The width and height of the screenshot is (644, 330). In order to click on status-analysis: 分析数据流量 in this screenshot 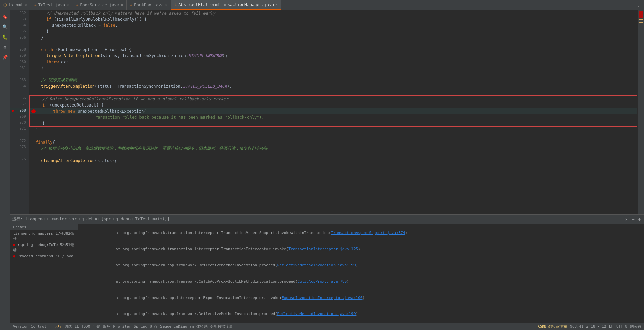, I will do `click(221, 327)`.